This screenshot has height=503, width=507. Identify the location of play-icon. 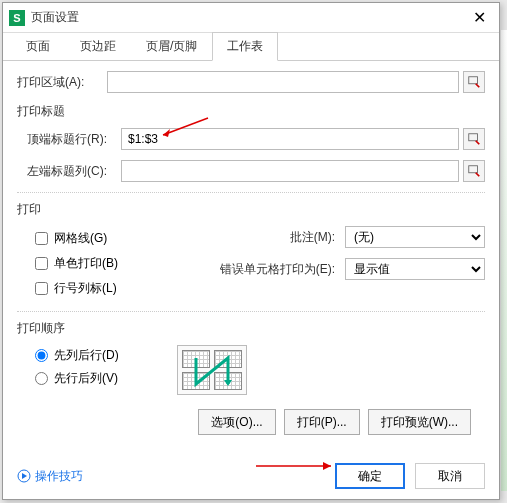
(24, 476).